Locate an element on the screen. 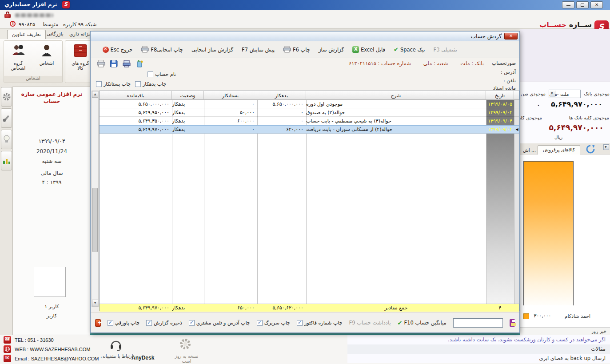 The width and height of the screenshot is (610, 364). cash-balance-value-cut: ۰ is located at coordinates (538, 105).